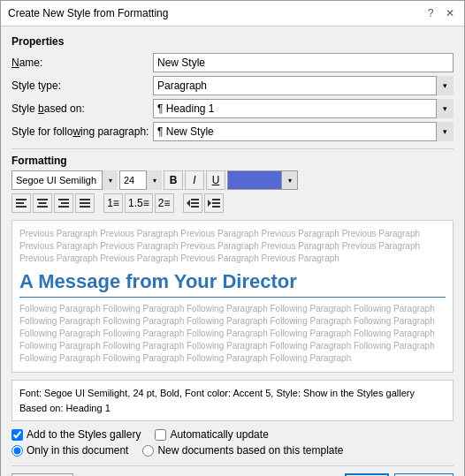 This screenshot has width=465, height=476. I want to click on auto-update-checkbox, so click(161, 434).